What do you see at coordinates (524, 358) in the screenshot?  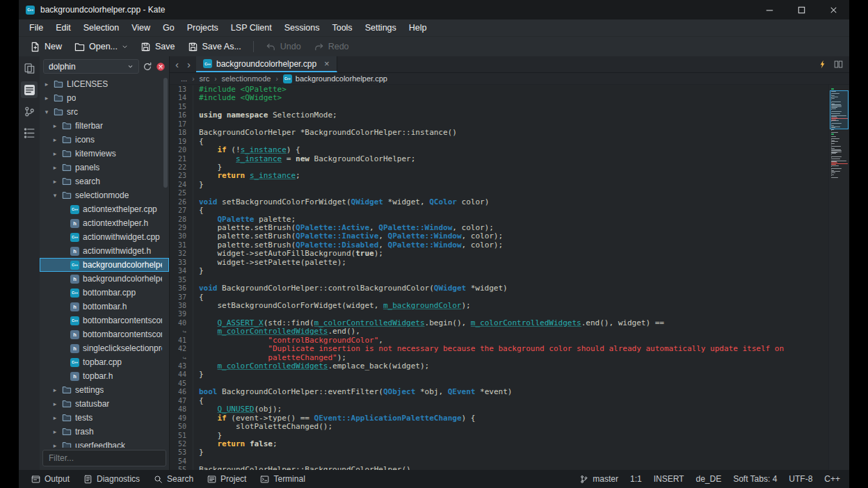 I see `code-line: paletteChanged");` at bounding box center [524, 358].